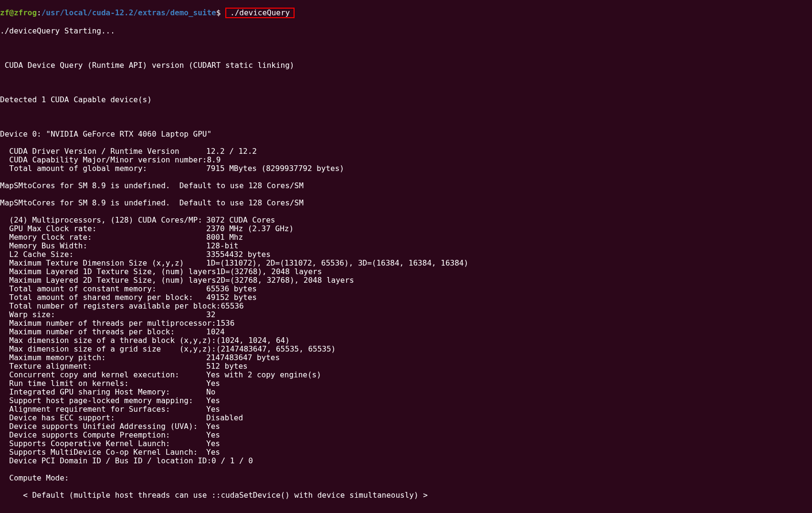 The height and width of the screenshot is (513, 812). I want to click on device-property-row-key: Maximum Layered 2D Texture Size, (num) l…, so click(108, 280).